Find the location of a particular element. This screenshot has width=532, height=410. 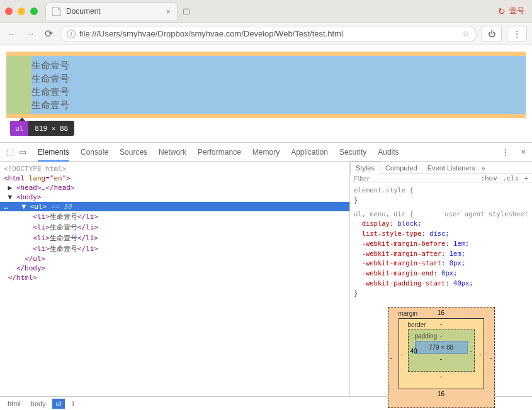

dom-head: <head> is located at coordinates (29, 187).